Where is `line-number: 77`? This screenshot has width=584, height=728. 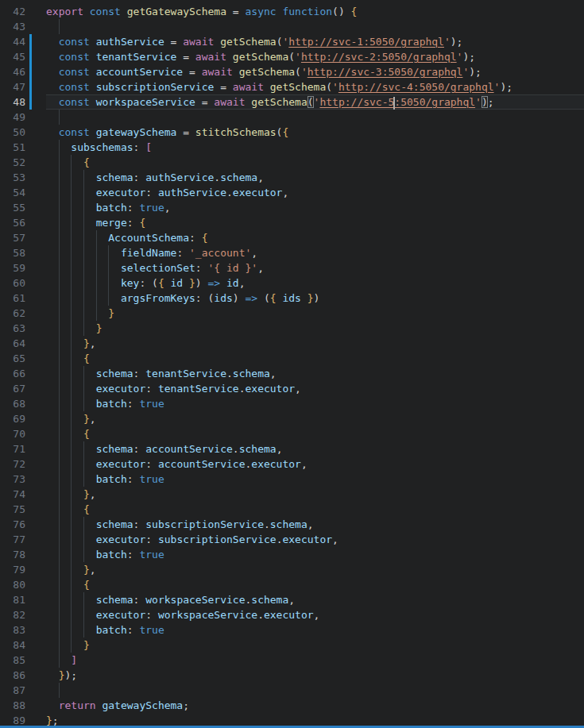 line-number: 77 is located at coordinates (13, 540).